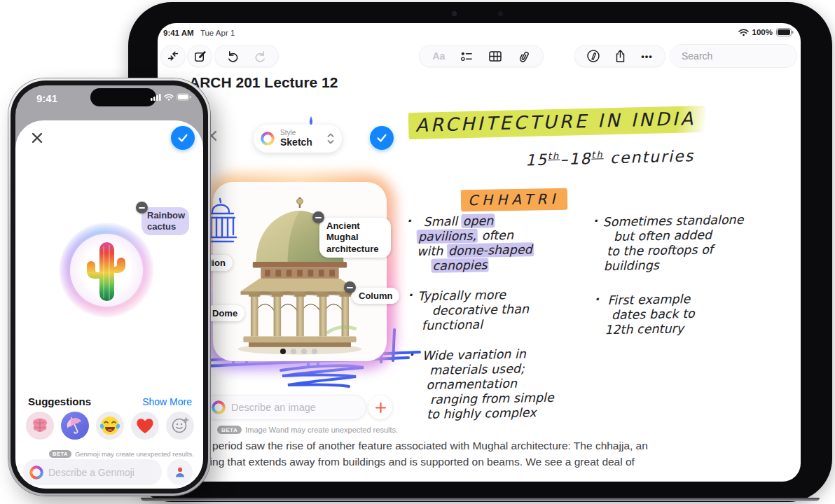 Image resolution: width=835 pixels, height=504 pixels. What do you see at coordinates (145, 426) in the screenshot?
I see `suggestion-heart-emoji` at bounding box center [145, 426].